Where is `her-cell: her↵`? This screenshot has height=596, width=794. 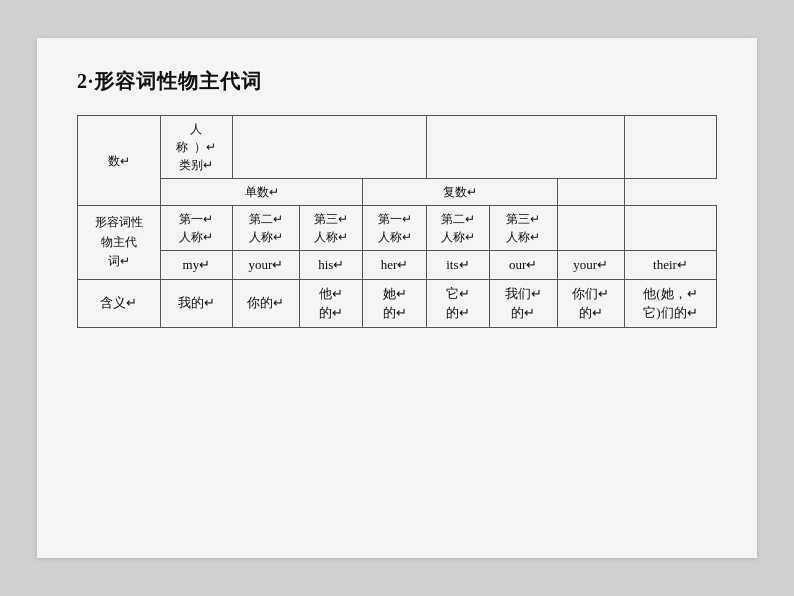 her-cell: her↵ is located at coordinates (394, 266).